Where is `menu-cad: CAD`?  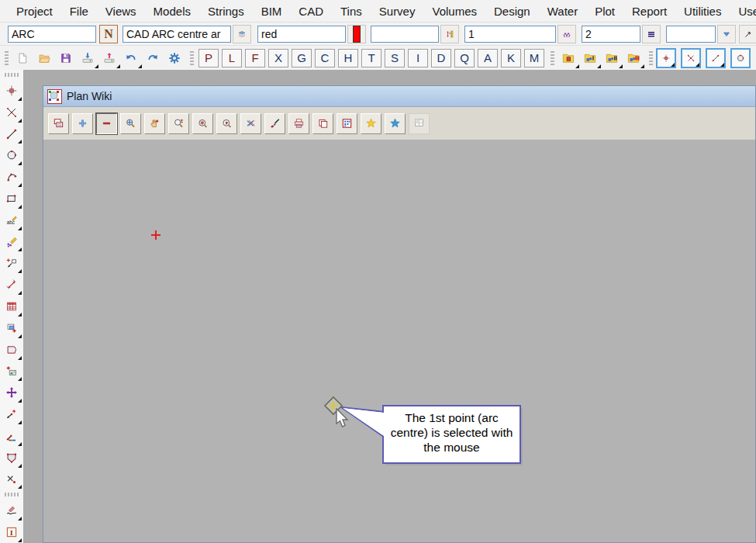
menu-cad: CAD is located at coordinates (311, 11).